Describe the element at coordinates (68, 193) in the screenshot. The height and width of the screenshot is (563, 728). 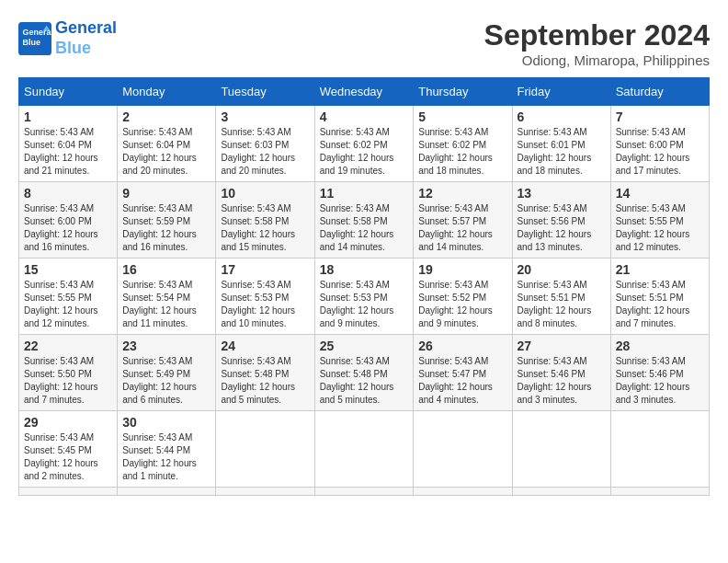
I see `day-number: 8` at that location.